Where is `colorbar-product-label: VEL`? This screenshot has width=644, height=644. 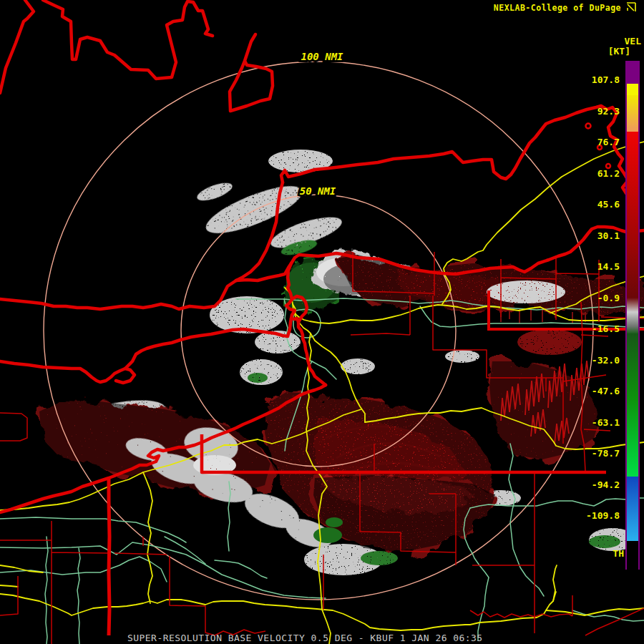
colorbar-product-label: VEL is located at coordinates (633, 42).